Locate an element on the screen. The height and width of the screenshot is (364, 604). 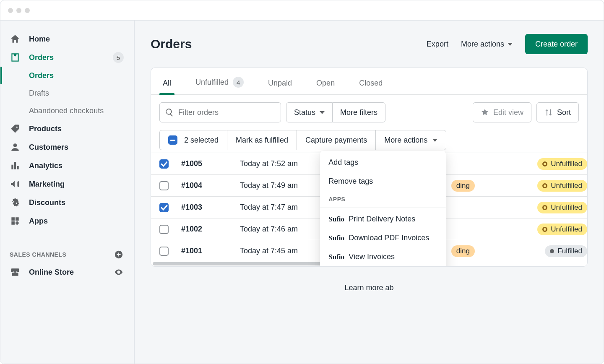
dropdown-app-item: Sufio Print Invoices is located at coordinates (383, 267).